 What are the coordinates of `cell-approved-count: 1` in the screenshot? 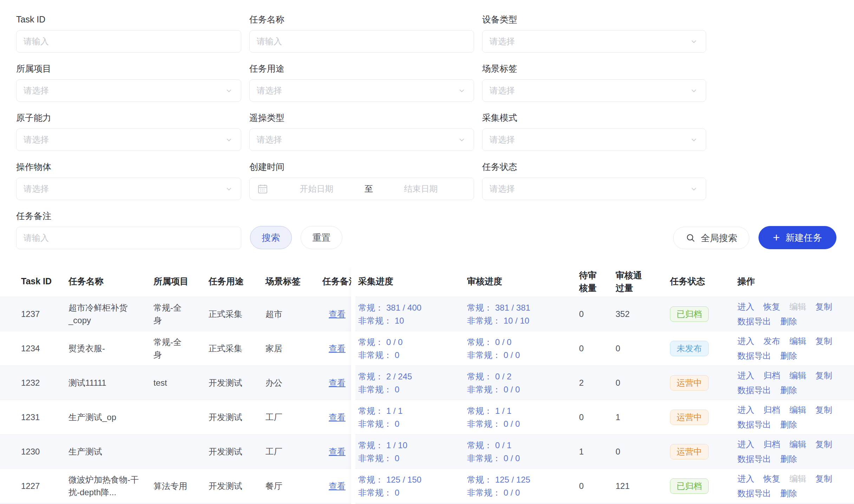 It's located at (641, 417).